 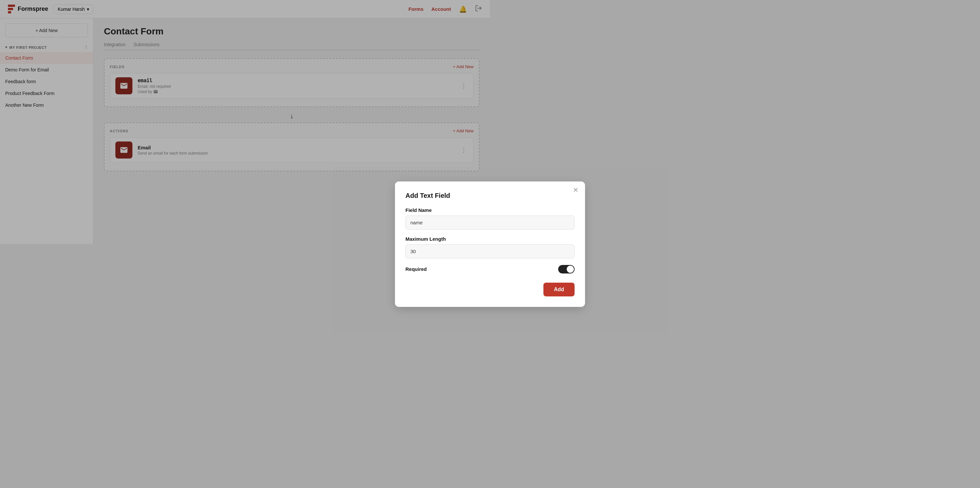 What do you see at coordinates (442, 213) in the screenshot?
I see `add-text-field-modal: ✕ Add Text Field Field Name Maximum Leng…` at bounding box center [442, 213].